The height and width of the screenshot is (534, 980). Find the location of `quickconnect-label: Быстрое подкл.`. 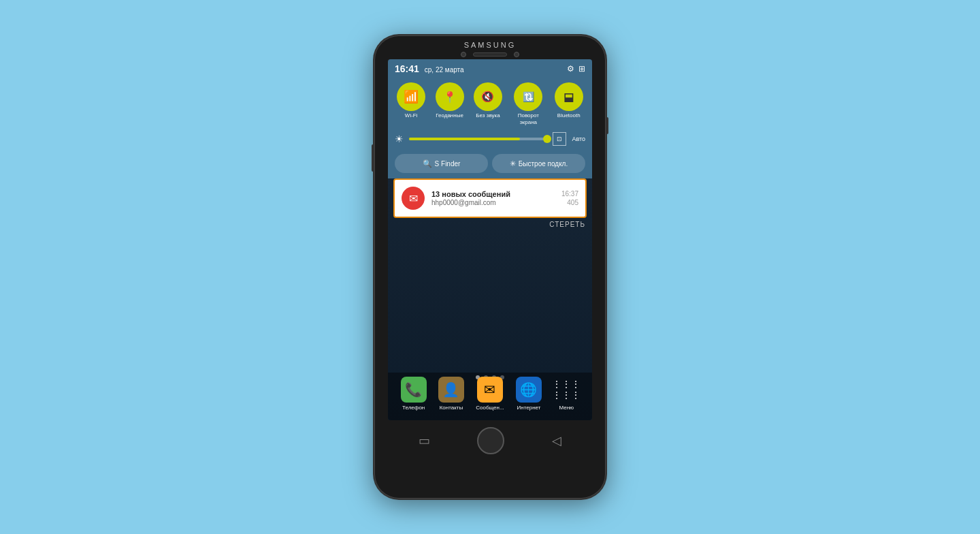

quickconnect-label: Быстрое подкл. is located at coordinates (543, 163).